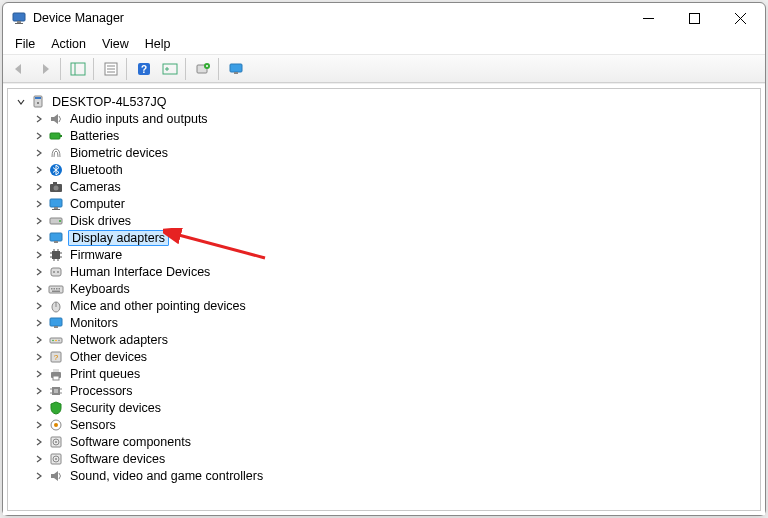 The width and height of the screenshot is (768, 518). What do you see at coordinates (96, 187) in the screenshot?
I see `tree-item-label: Cameras` at bounding box center [96, 187].